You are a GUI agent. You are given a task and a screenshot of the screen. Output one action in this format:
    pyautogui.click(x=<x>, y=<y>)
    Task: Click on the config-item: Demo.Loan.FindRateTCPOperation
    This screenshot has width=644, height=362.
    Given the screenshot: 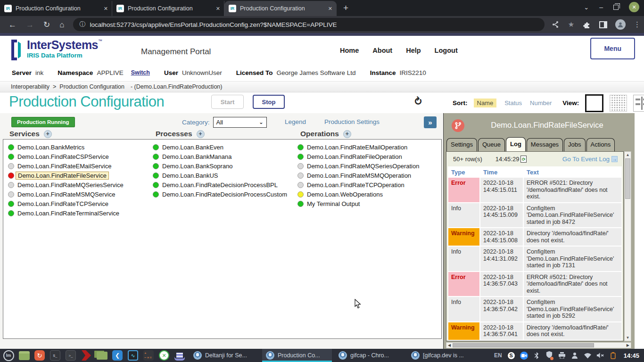 What is the action you would take?
    pyautogui.click(x=369, y=185)
    